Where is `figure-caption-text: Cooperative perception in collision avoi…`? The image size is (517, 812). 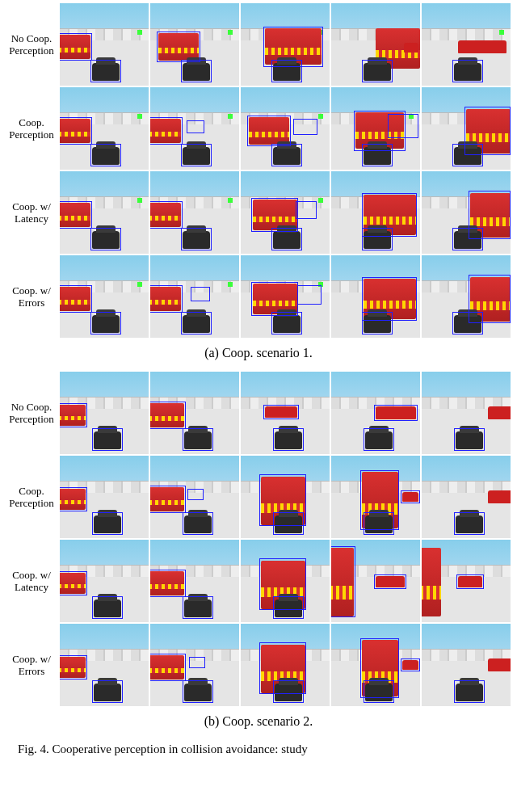 figure-caption-text: Cooperative perception in collision avoi… is located at coordinates (180, 749).